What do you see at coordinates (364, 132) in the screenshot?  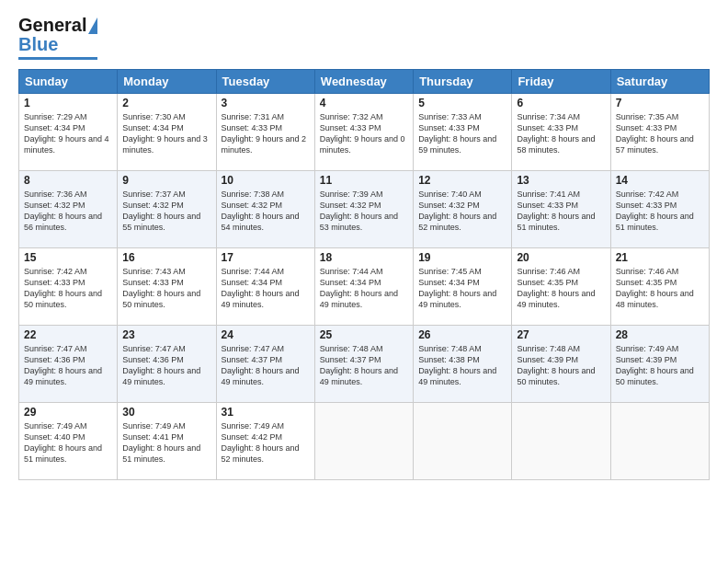 I see `calendar-week-row: 1 Sunrise: 7:29 AMSunset: 4:34 PMDayligh…` at bounding box center [364, 132].